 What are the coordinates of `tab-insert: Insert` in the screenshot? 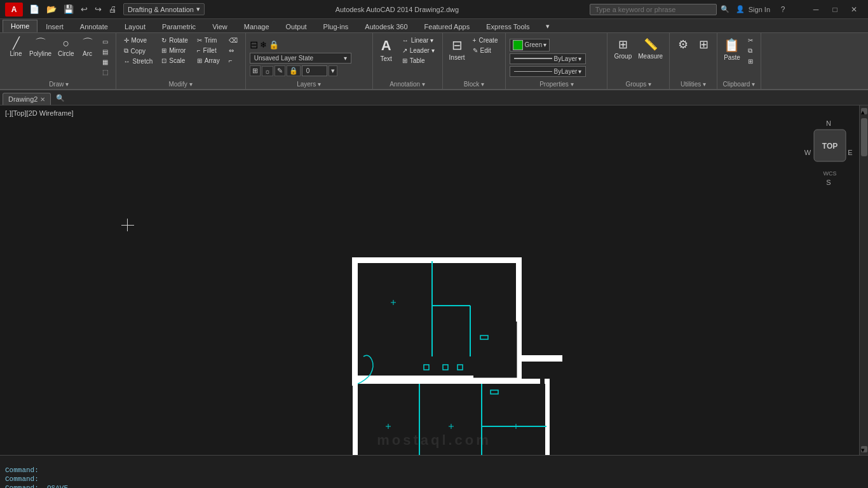 It's located at (55, 27).